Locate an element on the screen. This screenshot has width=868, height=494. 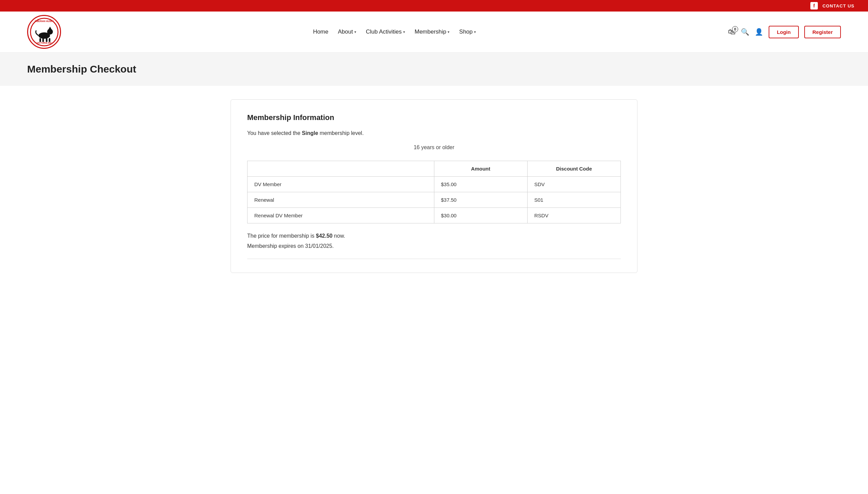
top-bar: f CONTACT US is located at coordinates (434, 6).